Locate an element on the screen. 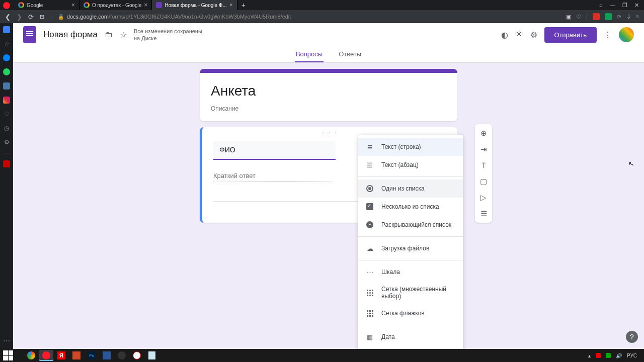 The width and height of the screenshot is (644, 362). forward-button: ❯ is located at coordinates (19, 17).